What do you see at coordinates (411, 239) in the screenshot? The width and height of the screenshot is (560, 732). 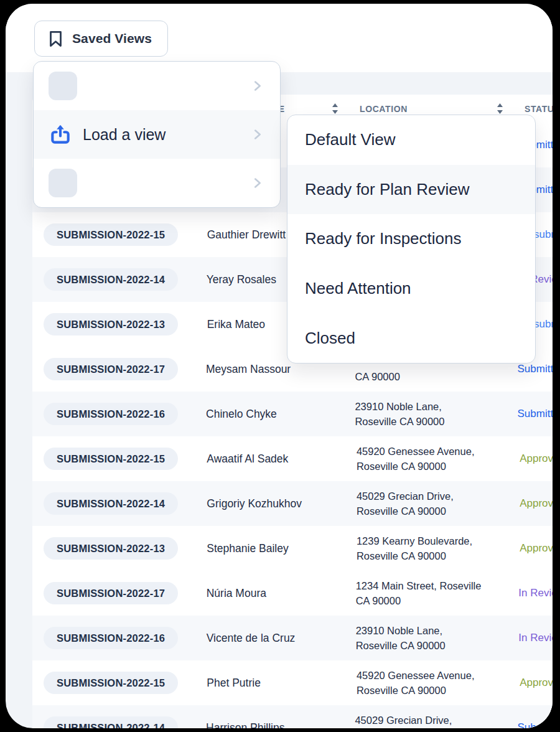 I see `submenu-item-ready-for-inspections: Ready for Inspections` at bounding box center [411, 239].